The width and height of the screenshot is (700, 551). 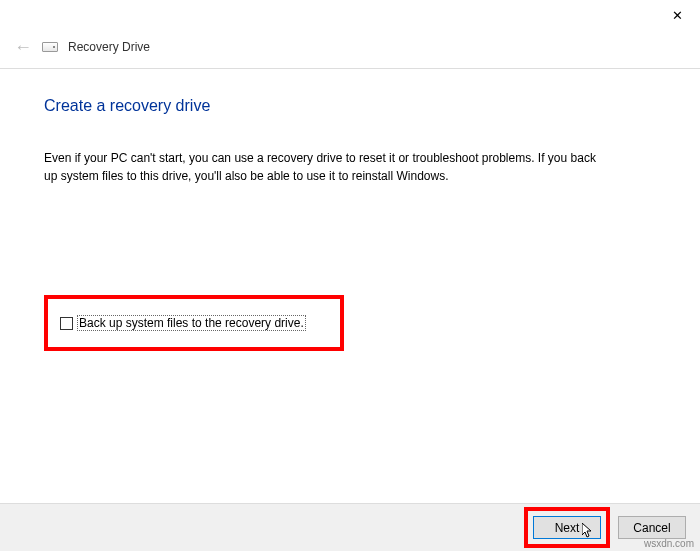 What do you see at coordinates (678, 15) in the screenshot?
I see `close-button: ✕` at bounding box center [678, 15].